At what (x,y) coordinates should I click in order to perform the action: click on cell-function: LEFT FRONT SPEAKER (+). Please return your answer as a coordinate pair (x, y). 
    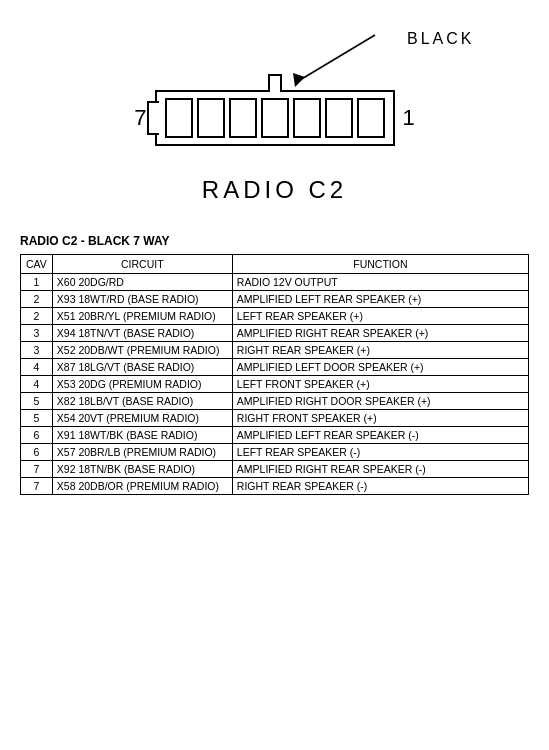
    Looking at the image, I should click on (380, 384).